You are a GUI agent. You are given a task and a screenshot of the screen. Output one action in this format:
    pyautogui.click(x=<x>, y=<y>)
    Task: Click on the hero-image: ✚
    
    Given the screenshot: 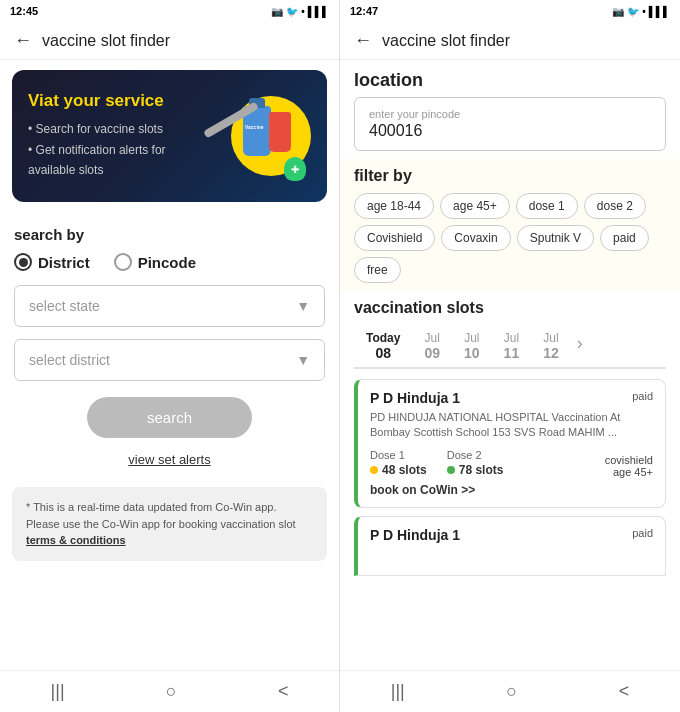 What is the action you would take?
    pyautogui.click(x=261, y=136)
    